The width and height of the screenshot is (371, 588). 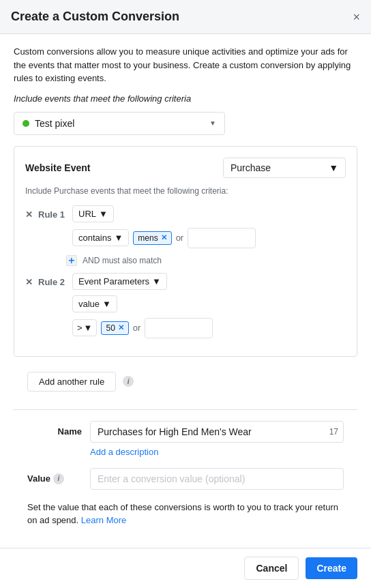 I want to click on rule-2-tag-remove: ✕, so click(x=121, y=327).